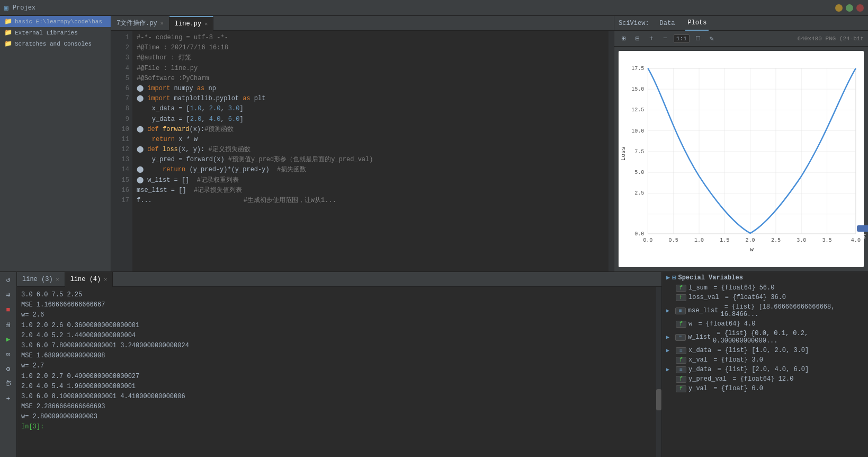 The width and height of the screenshot is (868, 457). Describe the element at coordinates (724, 241) in the screenshot. I see `svg-text: 1.5` at that location.